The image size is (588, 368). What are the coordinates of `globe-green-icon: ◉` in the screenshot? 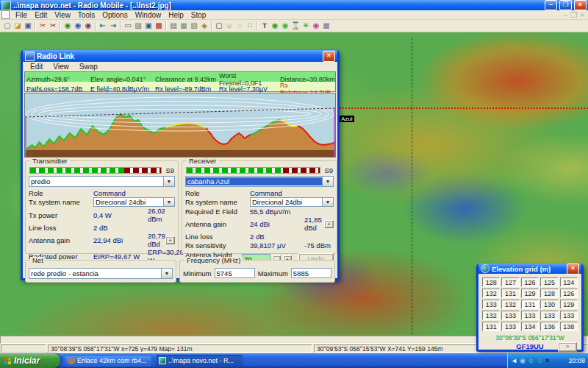 It's located at (68, 26).